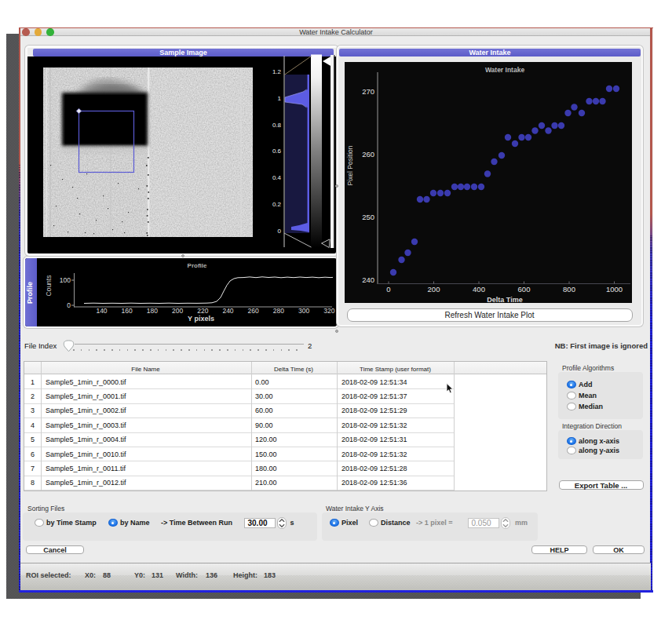  I want to click on svg-text: 1.2, so click(277, 72).